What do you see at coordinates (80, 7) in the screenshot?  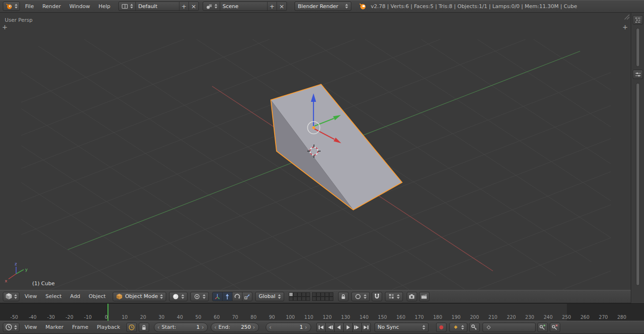 I see `info-menu-window: Window` at bounding box center [80, 7].